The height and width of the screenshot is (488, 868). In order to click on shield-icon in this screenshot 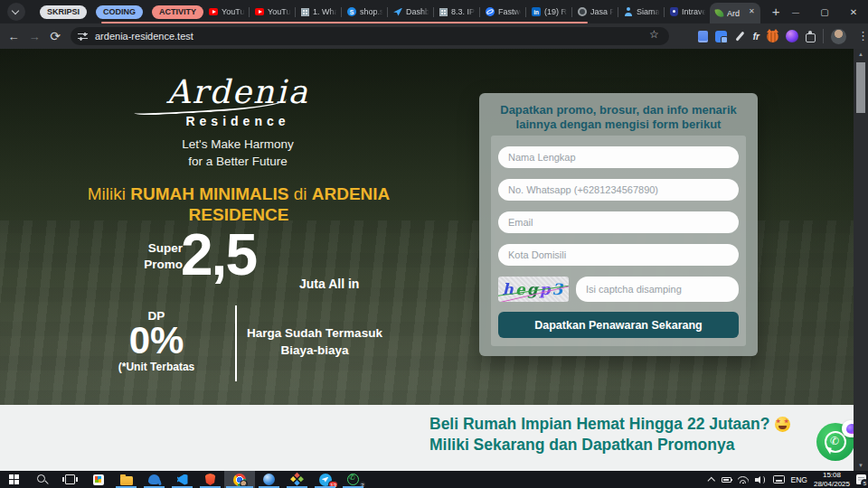, I will do `click(675, 12)`.